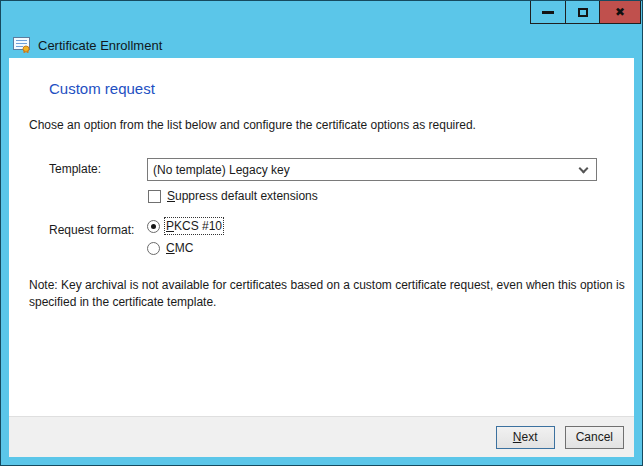 This screenshot has width=643, height=466. What do you see at coordinates (194, 226) in the screenshot?
I see `pkcs10-radio-label: PKCS #10` at bounding box center [194, 226].